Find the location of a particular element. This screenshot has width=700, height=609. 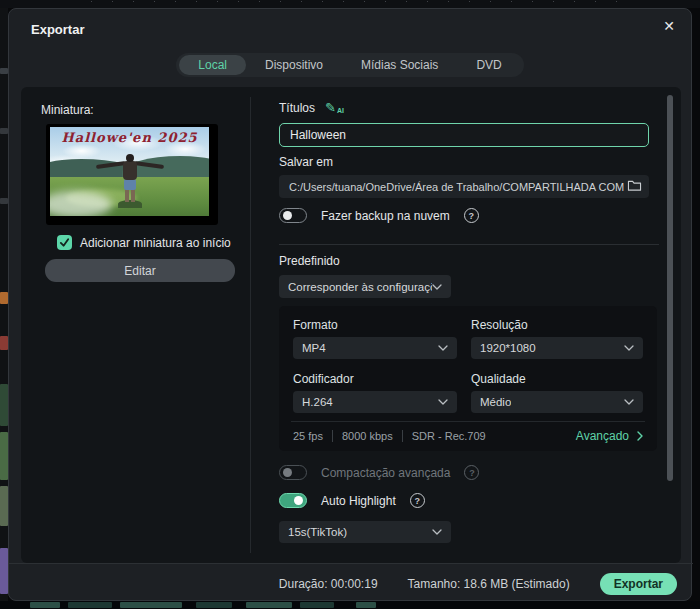

preset-label: Predefinido is located at coordinates (310, 261).